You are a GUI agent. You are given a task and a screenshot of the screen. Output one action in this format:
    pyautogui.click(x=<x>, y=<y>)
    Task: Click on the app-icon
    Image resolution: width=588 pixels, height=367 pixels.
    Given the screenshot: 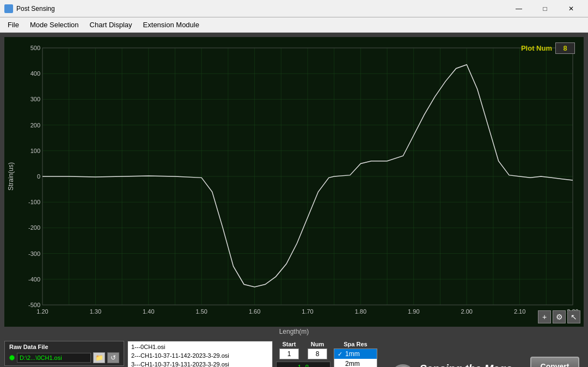 What is the action you would take?
    pyautogui.click(x=9, y=9)
    